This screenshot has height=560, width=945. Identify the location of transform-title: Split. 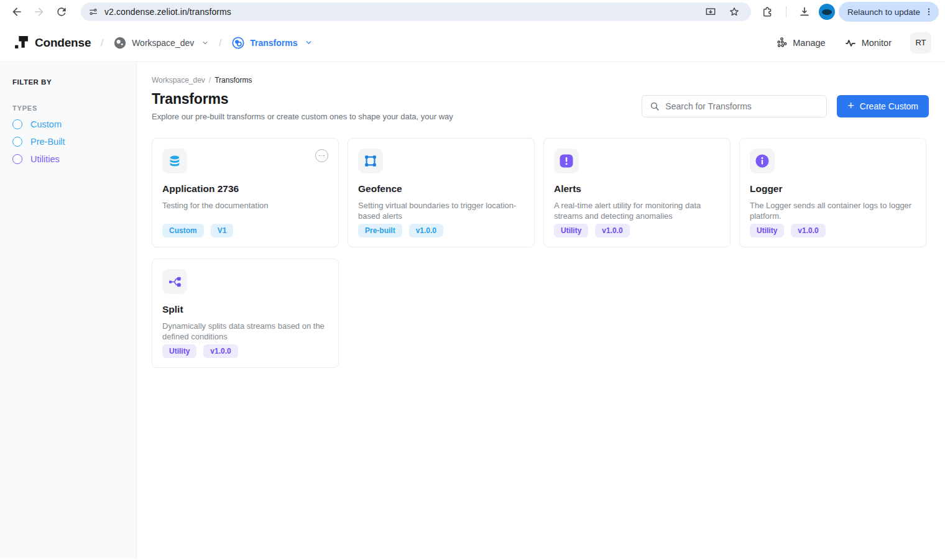
(245, 310).